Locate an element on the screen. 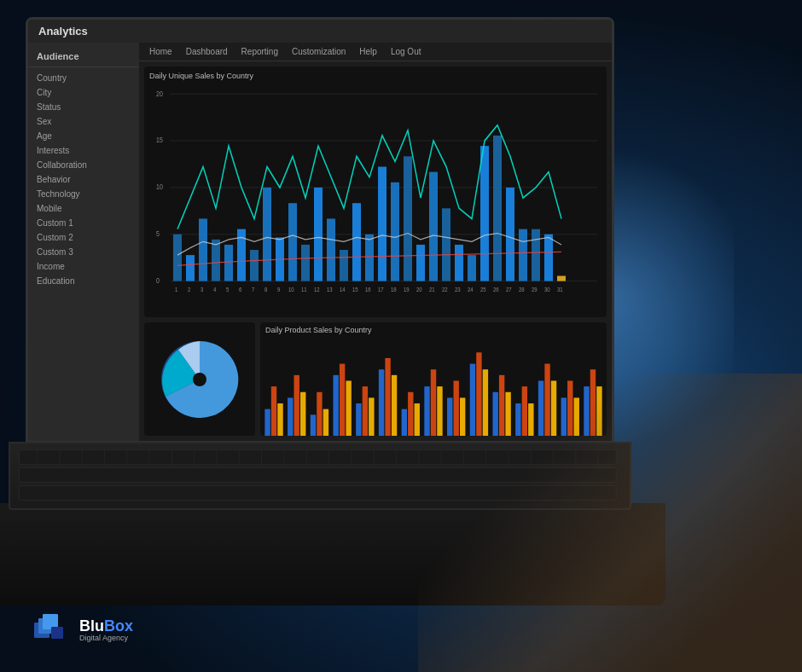 This screenshot has width=802, height=672. bottom-bar-chart-svg is located at coordinates (433, 389).